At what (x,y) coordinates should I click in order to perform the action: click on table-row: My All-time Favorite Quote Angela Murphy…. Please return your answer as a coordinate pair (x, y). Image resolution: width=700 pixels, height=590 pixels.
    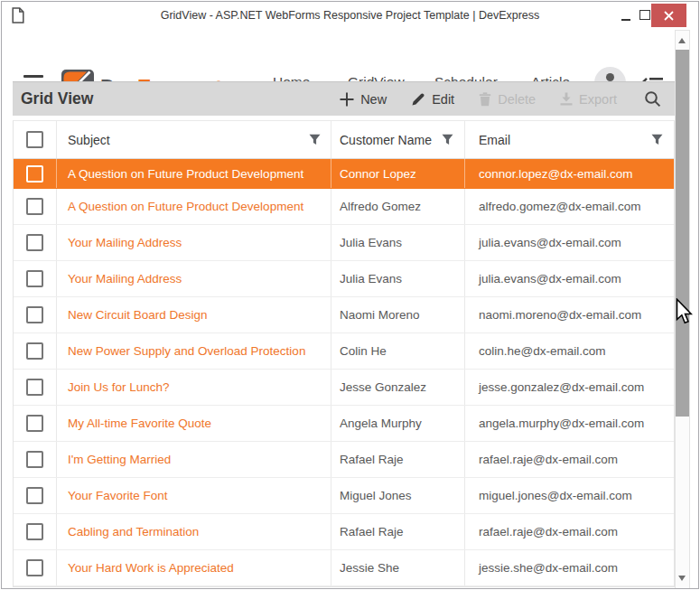
    Looking at the image, I should click on (343, 424).